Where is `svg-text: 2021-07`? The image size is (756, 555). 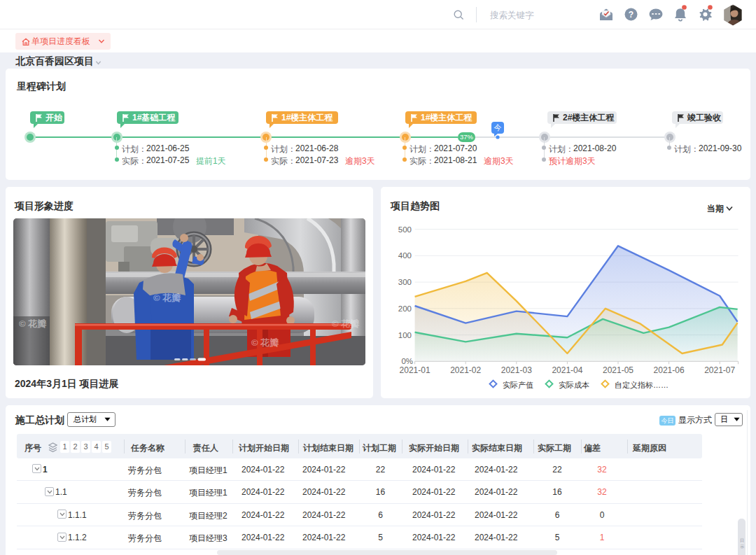
svg-text: 2021-07 is located at coordinates (720, 370).